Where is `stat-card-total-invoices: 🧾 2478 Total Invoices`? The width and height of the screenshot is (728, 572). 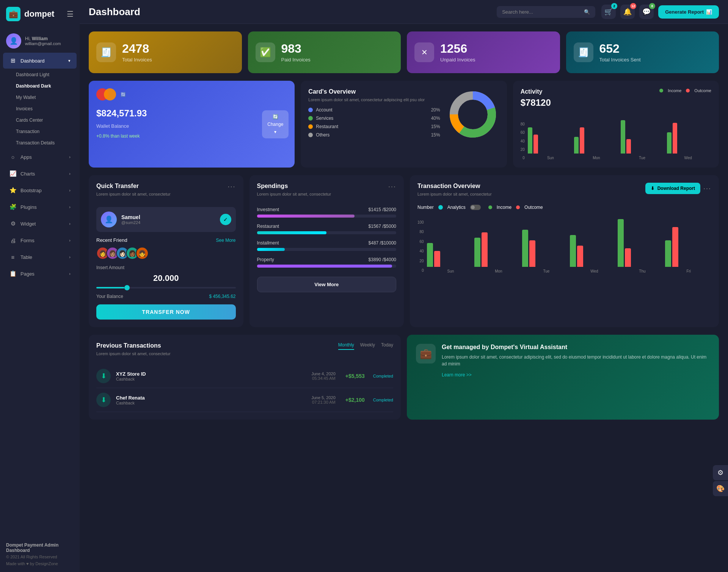
stat-card-total-invoices: 🧾 2478 Total Invoices is located at coordinates (165, 52).